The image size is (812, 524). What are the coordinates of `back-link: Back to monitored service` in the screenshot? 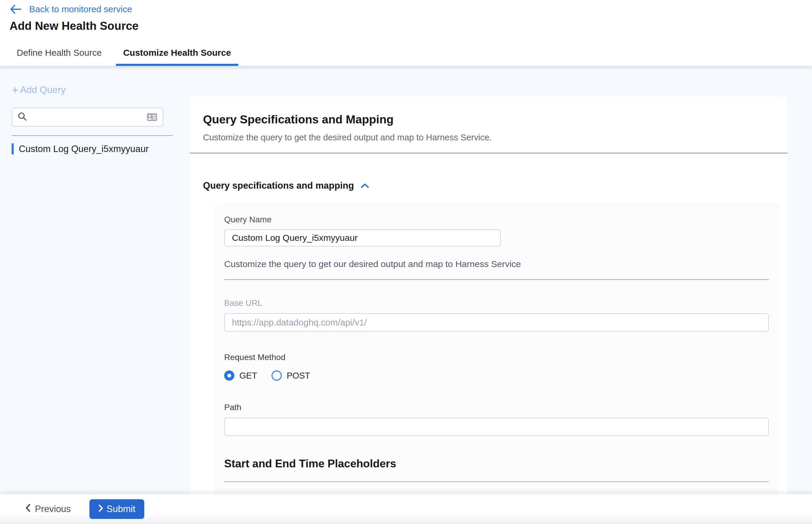 It's located at (71, 9).